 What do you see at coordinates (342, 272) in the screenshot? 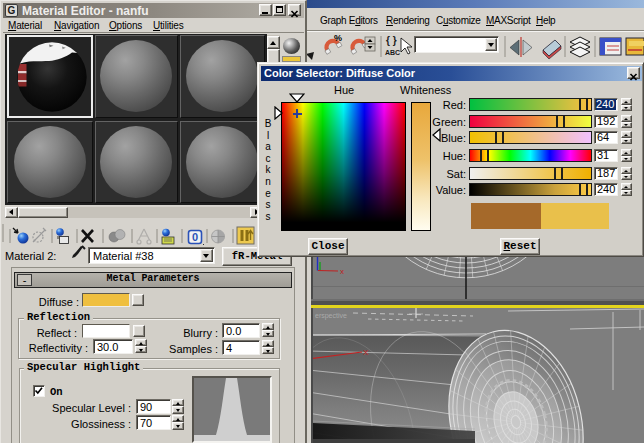
I see `svg-text: x` at bounding box center [342, 272].